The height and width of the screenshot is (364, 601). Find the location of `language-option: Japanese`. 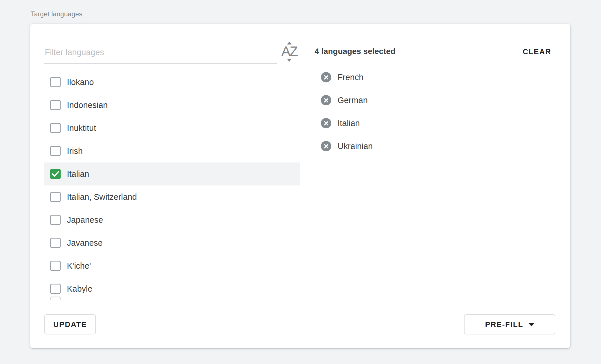

language-option: Japanese is located at coordinates (172, 220).